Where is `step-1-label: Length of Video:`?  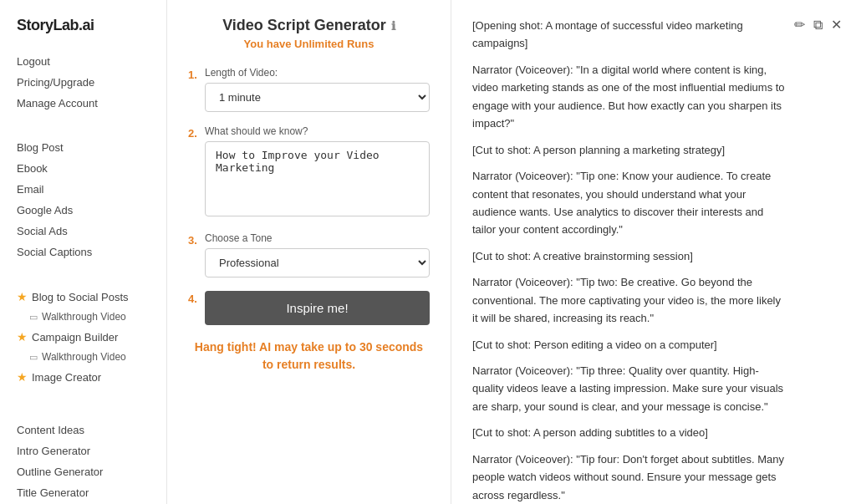
step-1-label: Length of Video: is located at coordinates (318, 73).